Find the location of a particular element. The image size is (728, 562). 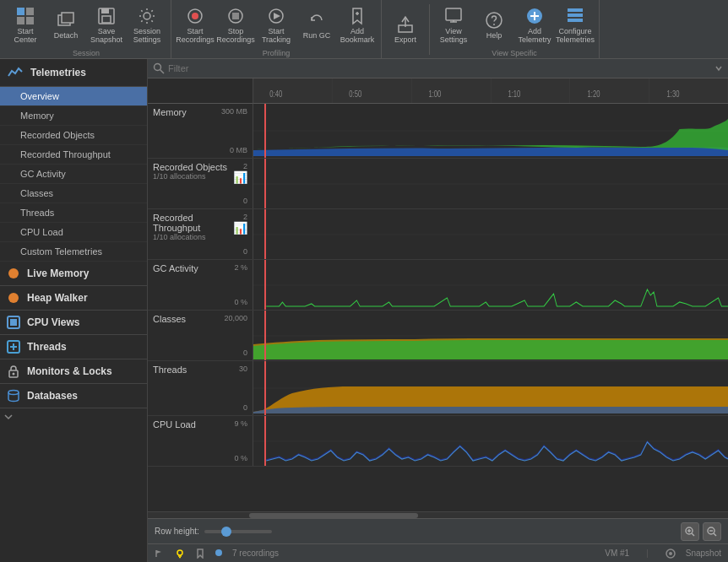

chart-label-recorded-throughput: Recorded Throughput 1/10 allocations 2 📊… is located at coordinates (201, 235).